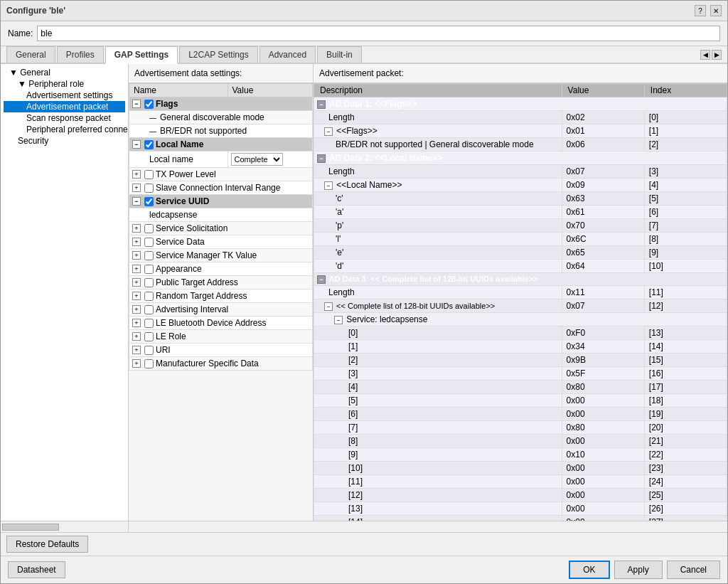 The width and height of the screenshot is (728, 584). Describe the element at coordinates (182, 201) in the screenshot. I see `service-uuid-label: Service UUID` at that location.